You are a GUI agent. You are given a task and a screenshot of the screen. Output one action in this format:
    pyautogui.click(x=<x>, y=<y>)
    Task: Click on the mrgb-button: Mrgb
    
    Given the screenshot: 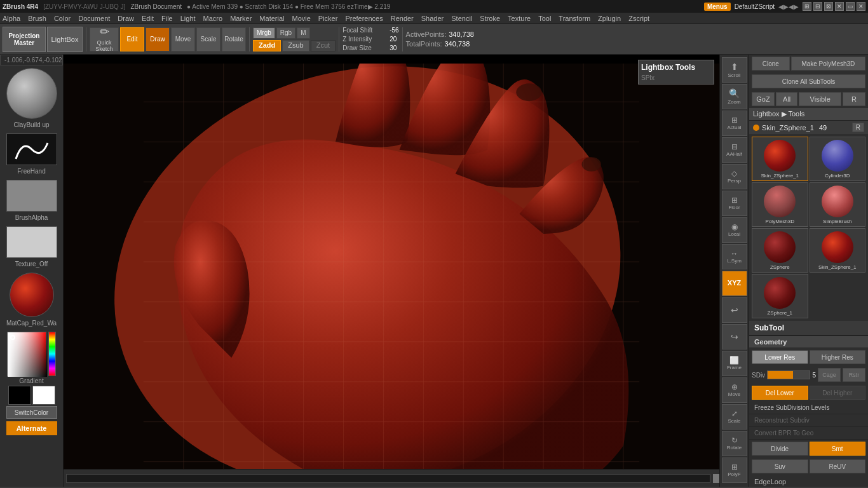 What is the action you would take?
    pyautogui.click(x=264, y=33)
    